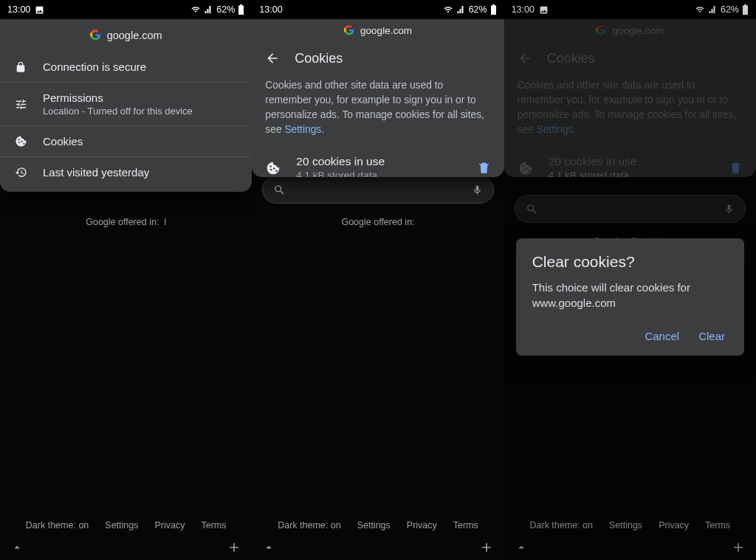 This screenshot has width=756, height=560. Describe the element at coordinates (126, 105) in the screenshot. I see `permissions-row: Permissions Location - Turned off for th…` at that location.